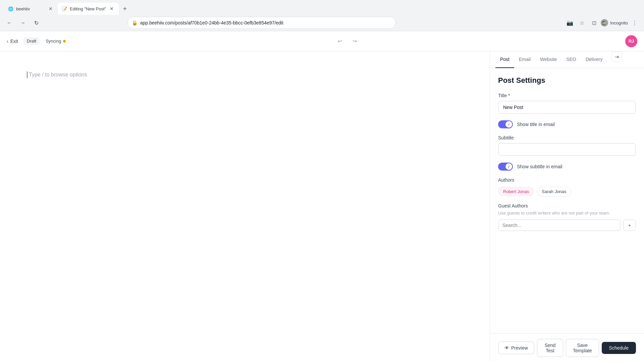 This screenshot has height=362, width=644. I want to click on send-test-button: Send Test, so click(550, 348).